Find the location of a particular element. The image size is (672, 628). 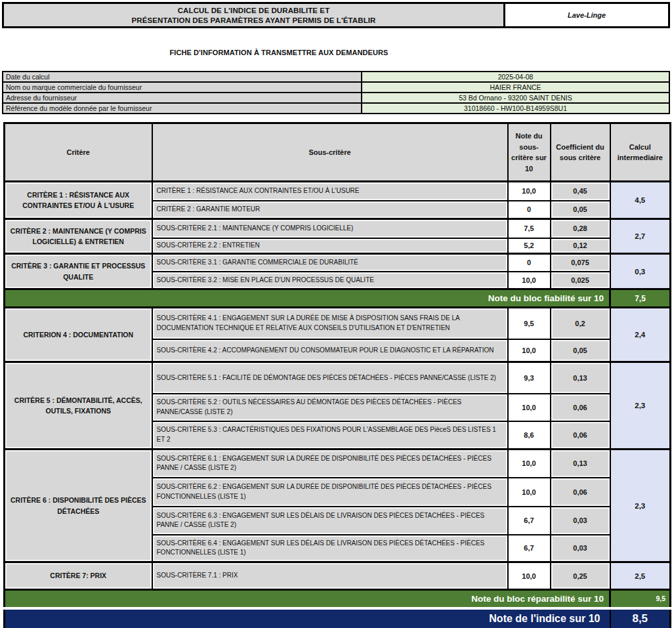

title-line1: CALCUL DE L'INDICE DE DURABILITE ET is located at coordinates (254, 10).